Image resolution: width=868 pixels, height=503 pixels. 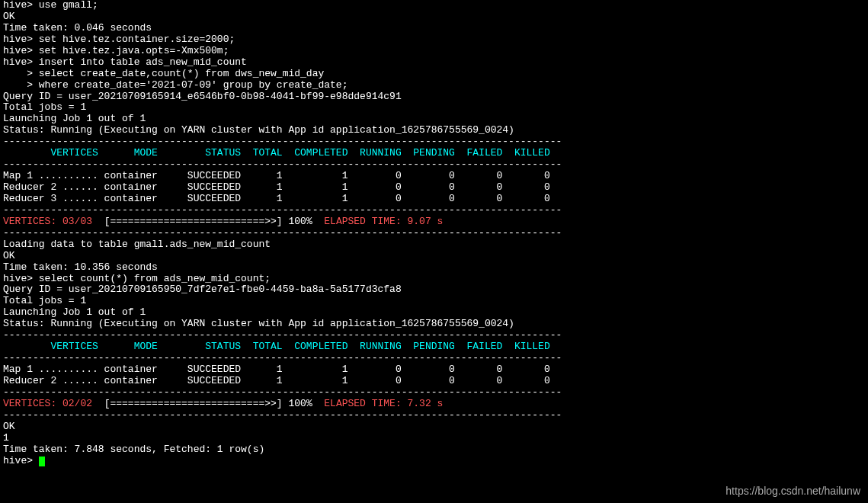 I want to click on output-line: hive> use gmall;, so click(x=434, y=6).